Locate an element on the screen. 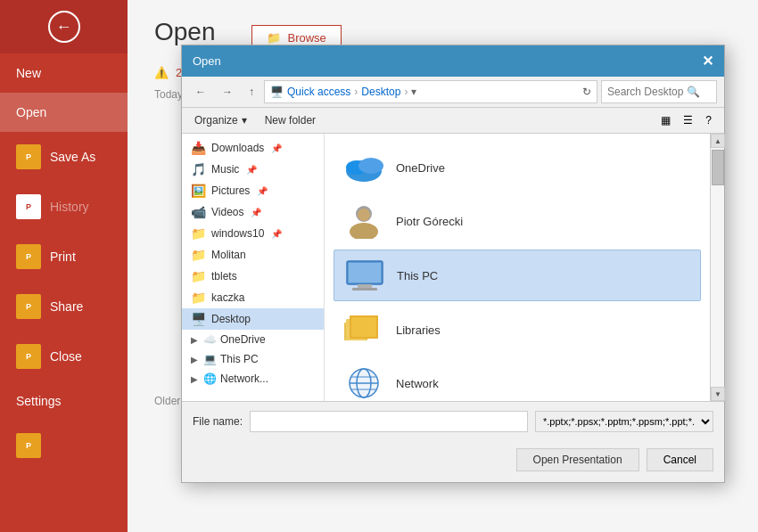 The height and width of the screenshot is (532, 758). nav-item-windows10: 📁 windows10 📌 is located at coordinates (253, 233).